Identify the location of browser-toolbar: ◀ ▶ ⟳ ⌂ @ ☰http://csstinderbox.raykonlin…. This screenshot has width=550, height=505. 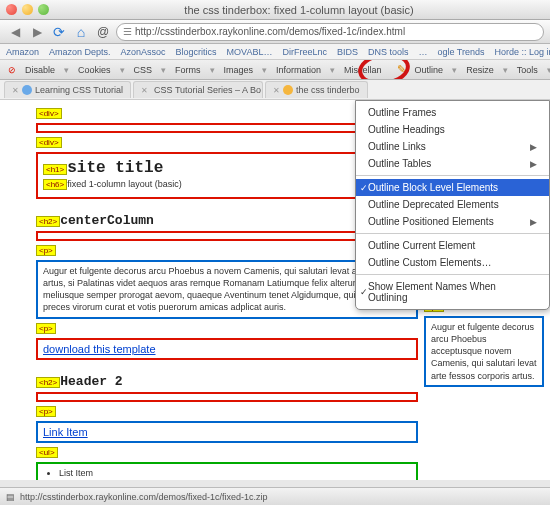
(275, 32).